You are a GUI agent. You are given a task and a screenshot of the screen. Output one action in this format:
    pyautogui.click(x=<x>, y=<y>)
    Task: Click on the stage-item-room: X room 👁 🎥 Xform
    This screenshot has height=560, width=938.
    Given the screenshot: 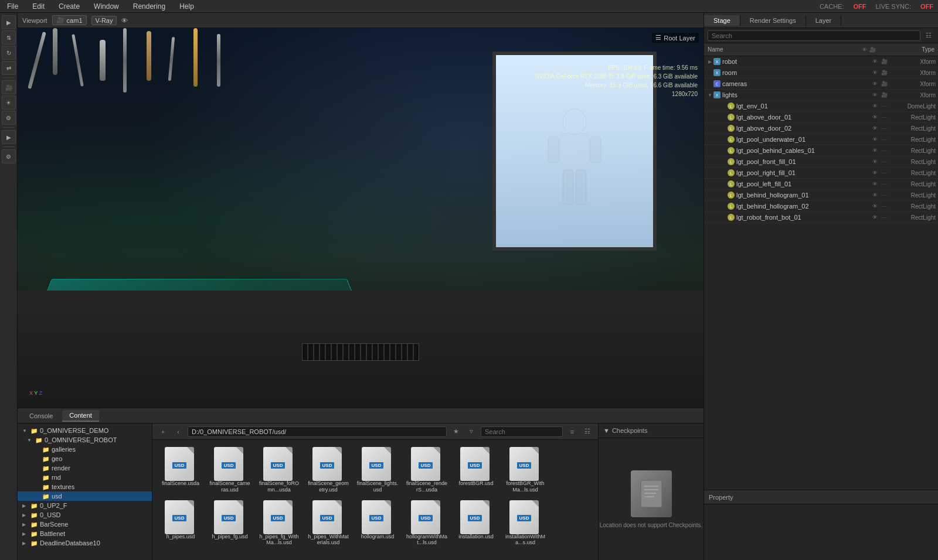 What is the action you would take?
    pyautogui.click(x=821, y=73)
    